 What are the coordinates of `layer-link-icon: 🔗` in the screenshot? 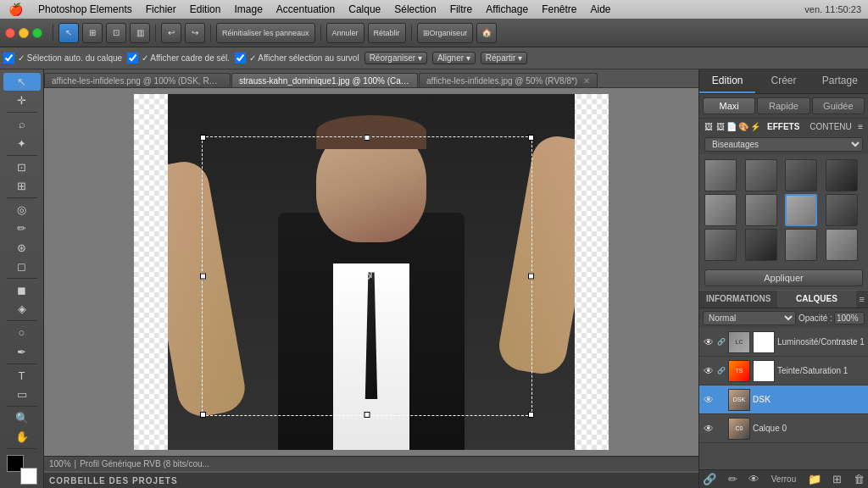 It's located at (709, 480).